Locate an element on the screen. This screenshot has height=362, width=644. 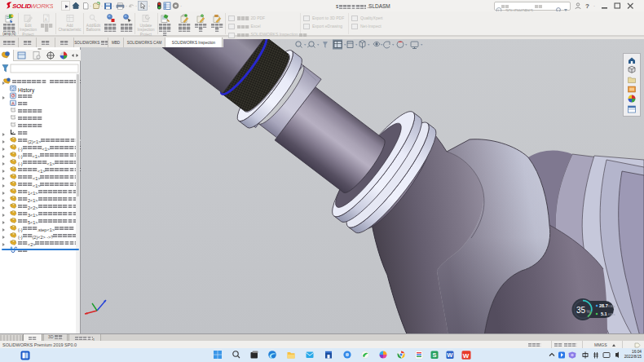
svg-text: 35 is located at coordinates (581, 310).